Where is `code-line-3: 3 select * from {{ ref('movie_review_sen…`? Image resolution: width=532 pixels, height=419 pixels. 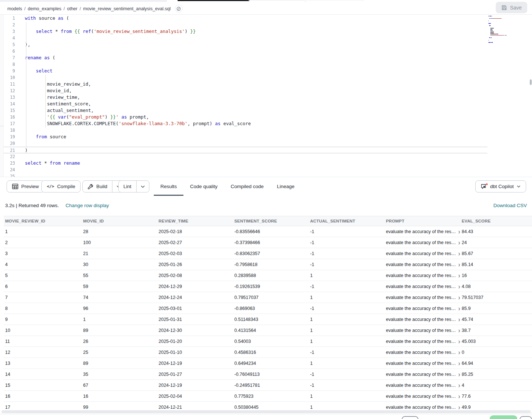
code-line-3: 3 select * from {{ ref('movie_review_sen… is located at coordinates (266, 31).